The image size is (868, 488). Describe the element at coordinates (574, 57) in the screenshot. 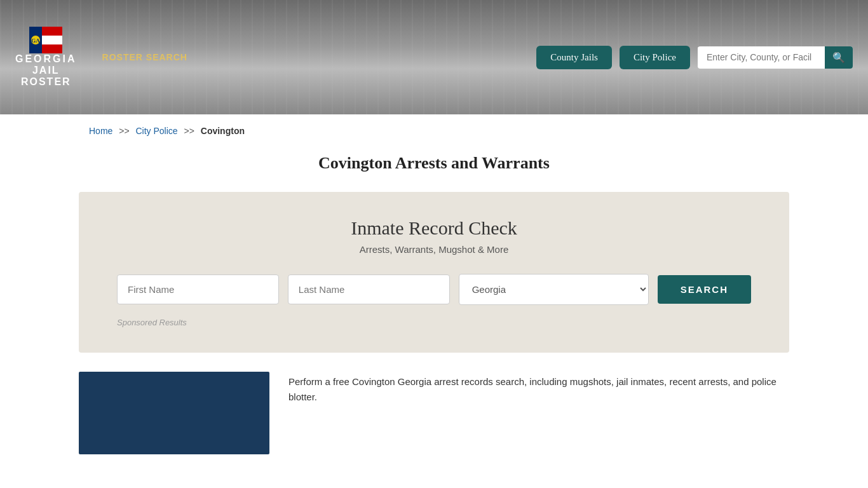

I see `county-jails-button: County Jails` at that location.